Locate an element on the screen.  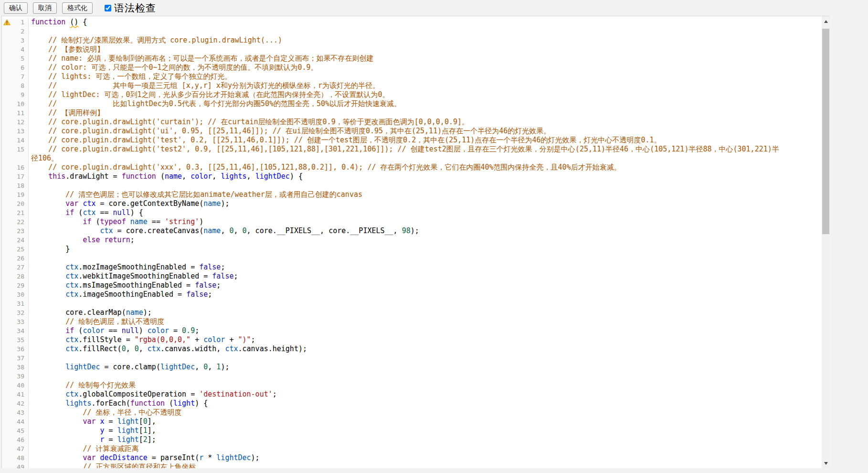
gutter: 34 is located at coordinates (15, 331).